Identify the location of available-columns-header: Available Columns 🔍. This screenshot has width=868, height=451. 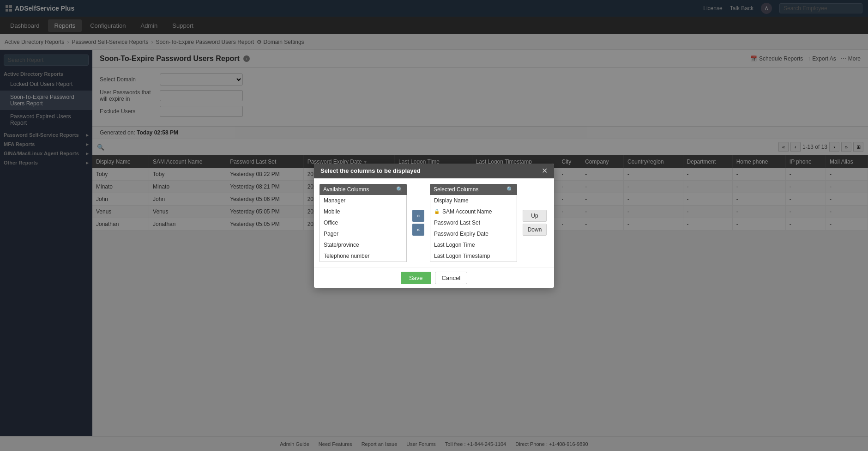
(363, 189).